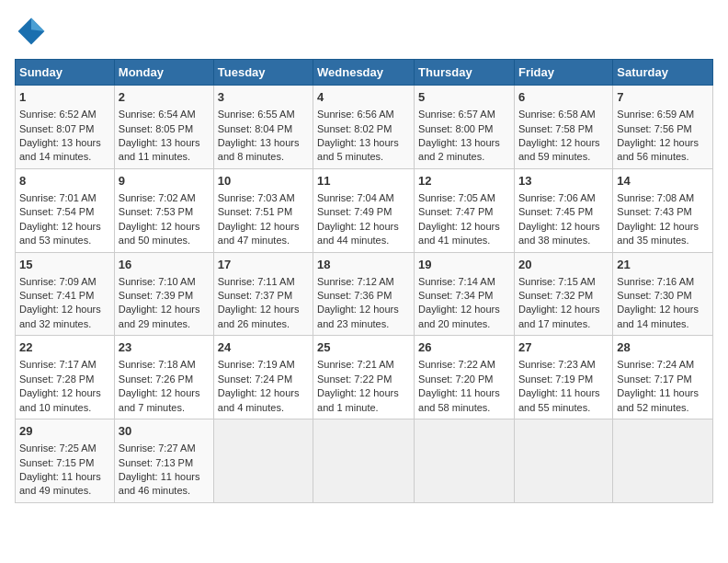  What do you see at coordinates (57, 295) in the screenshot?
I see `sunset-label: Sunset: 7:41 PM` at bounding box center [57, 295].